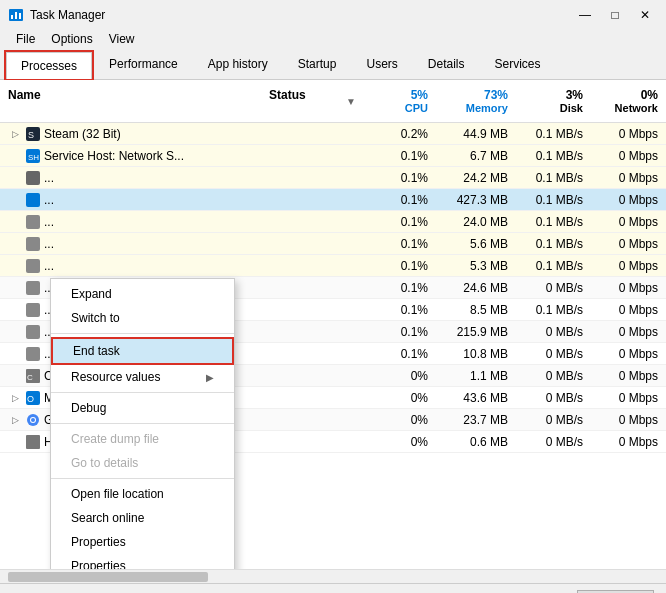  What do you see at coordinates (476, 178) in the screenshot?
I see `process-memory: 24.2 MB` at bounding box center [476, 178].